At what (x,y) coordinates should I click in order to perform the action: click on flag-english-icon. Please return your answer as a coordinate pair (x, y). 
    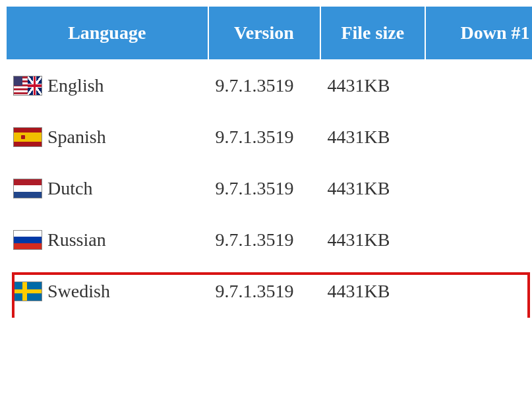
    Looking at the image, I should click on (28, 86).